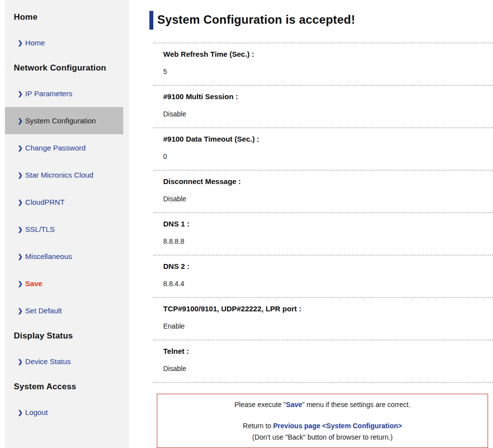 This screenshot has width=493, height=448. I want to click on title-accent-bar, so click(151, 20).